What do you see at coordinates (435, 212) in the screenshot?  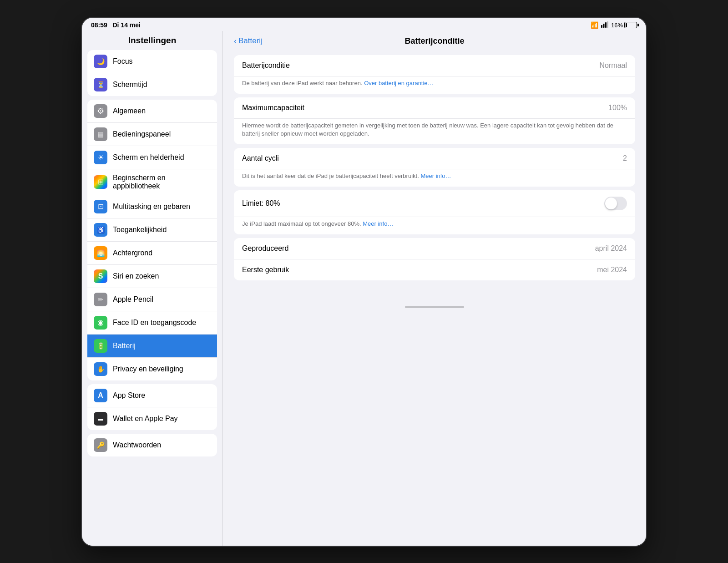 I see `limiet-card: Limiet: 80% Je iPad laadt maximaal op to…` at bounding box center [435, 212].